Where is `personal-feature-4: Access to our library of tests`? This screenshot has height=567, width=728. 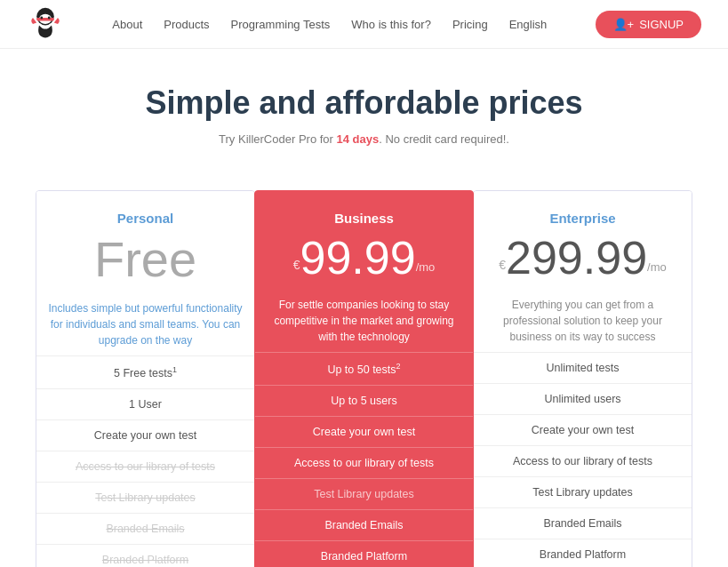
personal-feature-4: Access to our library of tests is located at coordinates (146, 466).